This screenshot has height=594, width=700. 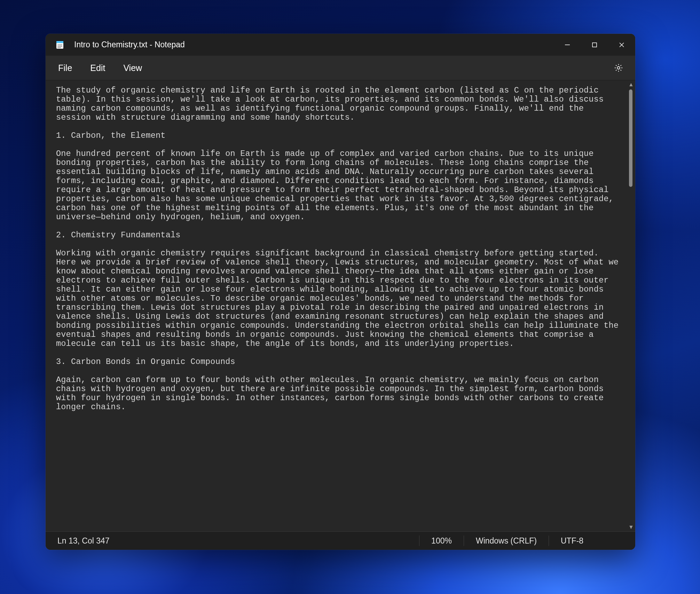 I want to click on minimize-button, so click(x=567, y=45).